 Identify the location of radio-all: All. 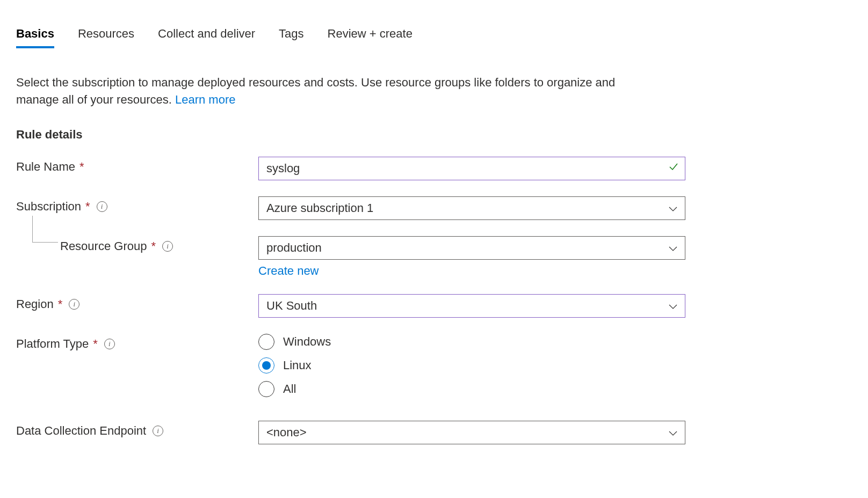
(472, 389).